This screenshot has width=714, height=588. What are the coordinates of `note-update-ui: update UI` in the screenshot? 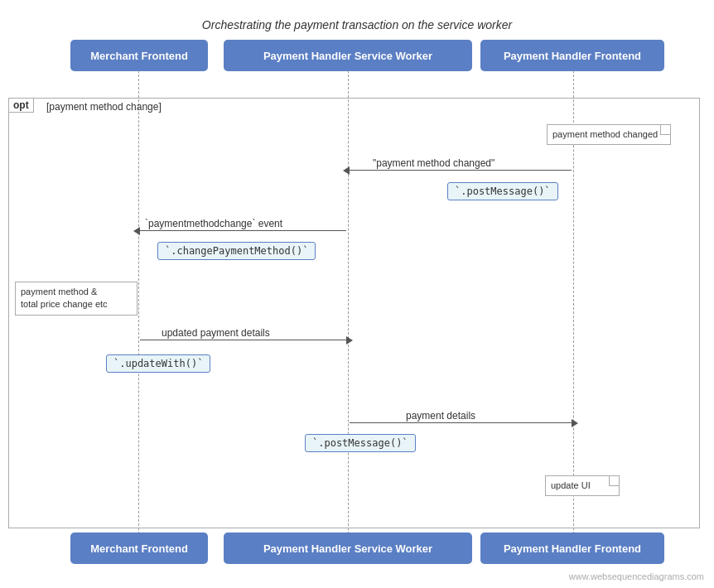 It's located at (582, 485).